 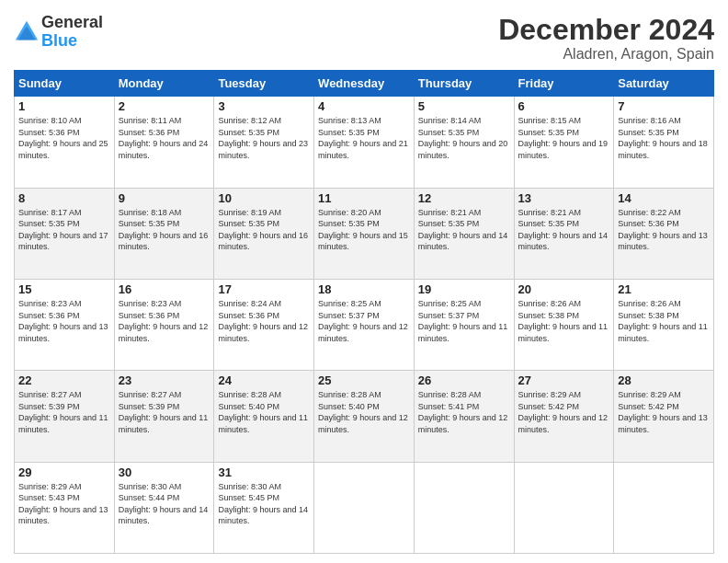 I want to click on day-header: Wednesday, so click(x=364, y=84).